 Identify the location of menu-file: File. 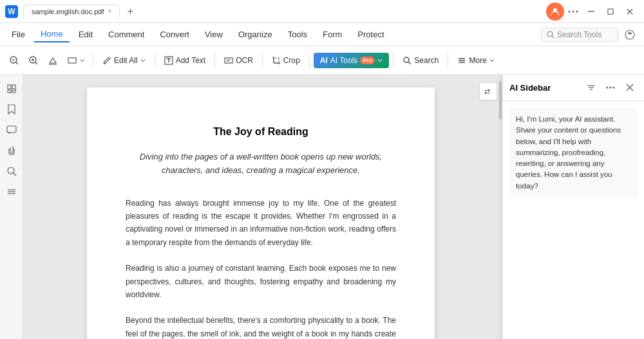
(18, 35).